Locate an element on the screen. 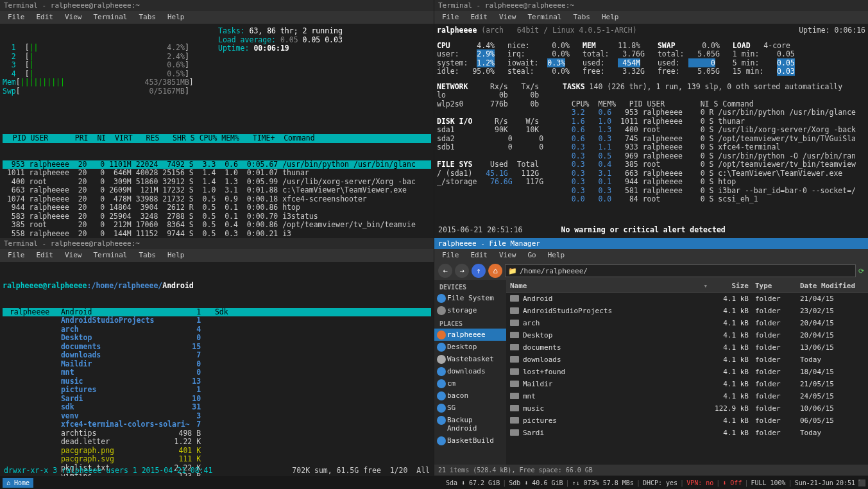  ranger-item: sdk31 is located at coordinates (131, 408).